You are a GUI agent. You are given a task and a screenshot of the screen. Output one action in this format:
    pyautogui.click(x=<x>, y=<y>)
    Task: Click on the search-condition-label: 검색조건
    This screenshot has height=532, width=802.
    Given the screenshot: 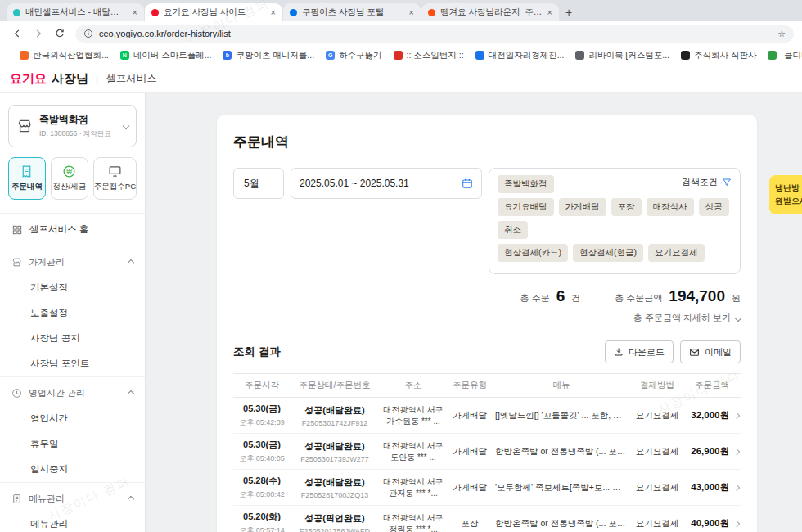 What is the action you would take?
    pyautogui.click(x=700, y=182)
    